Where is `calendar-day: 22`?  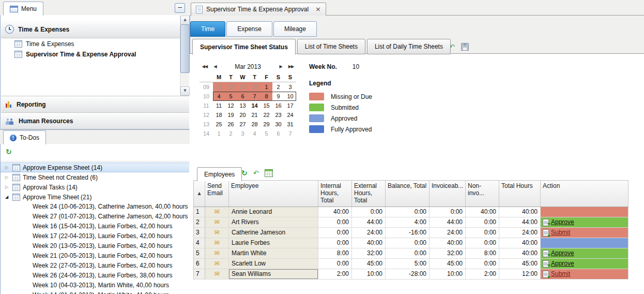
calendar-day: 22 is located at coordinates (267, 115).